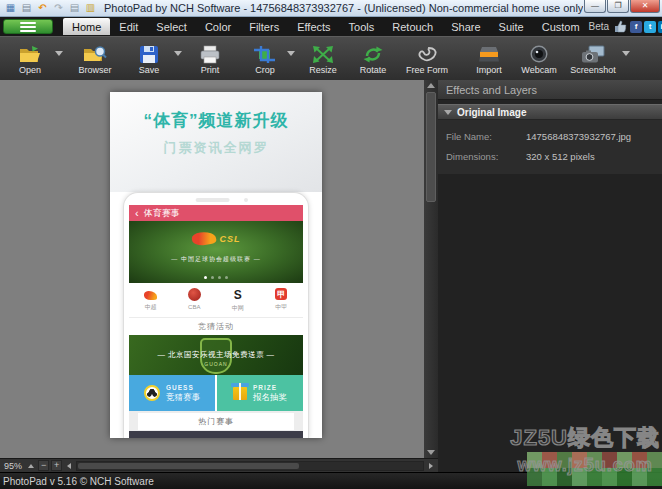 This screenshot has height=489, width=662. I want to click on horizontal-scrollbar, so click(250, 466).